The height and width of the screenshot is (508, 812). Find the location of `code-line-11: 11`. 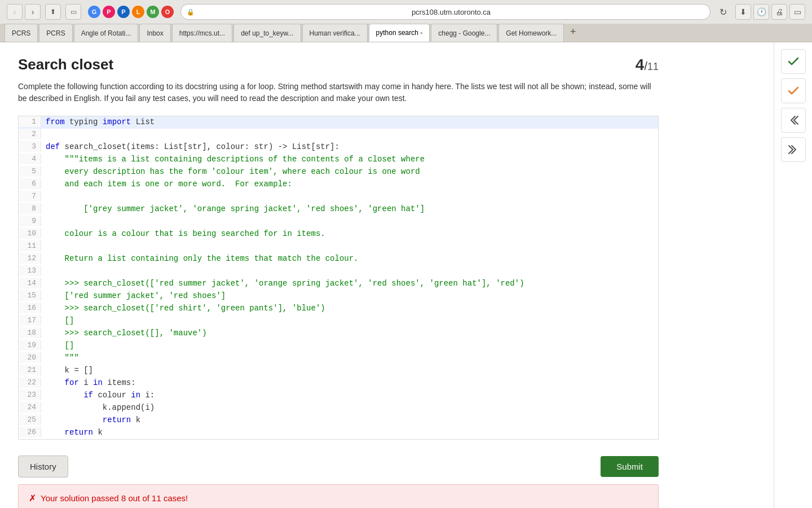

code-line-11: 11 is located at coordinates (338, 247).